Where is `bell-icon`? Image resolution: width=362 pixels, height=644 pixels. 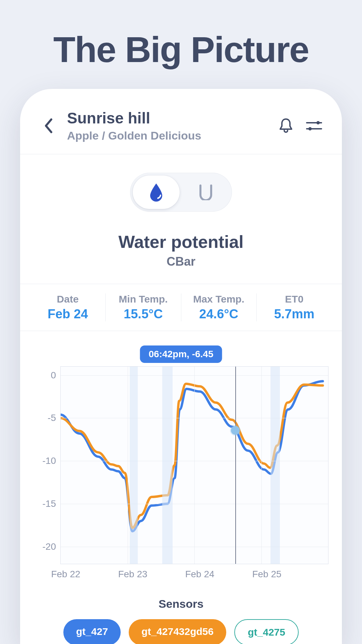
bell-icon is located at coordinates (286, 126).